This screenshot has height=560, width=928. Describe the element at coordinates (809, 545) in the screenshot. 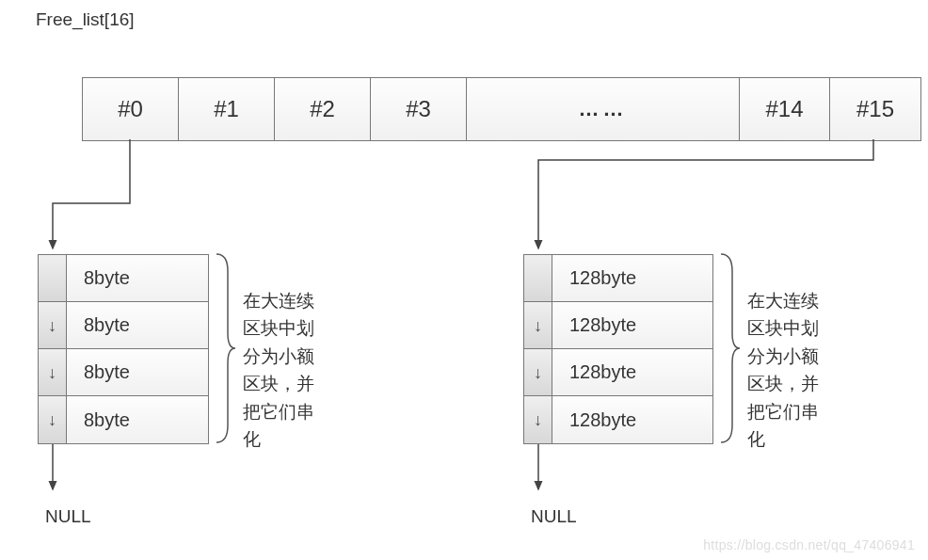

I see `watermark: https://blog.csdn.net/qq_47406941` at that location.